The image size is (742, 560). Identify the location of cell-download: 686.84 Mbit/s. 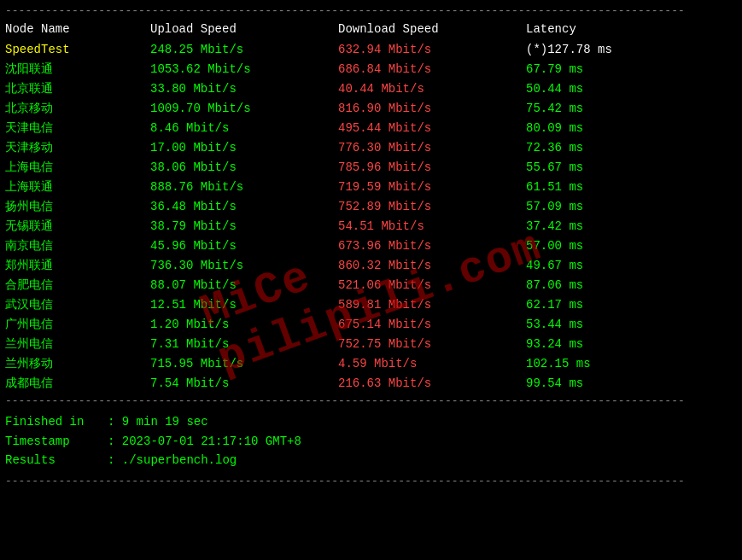
(432, 70).